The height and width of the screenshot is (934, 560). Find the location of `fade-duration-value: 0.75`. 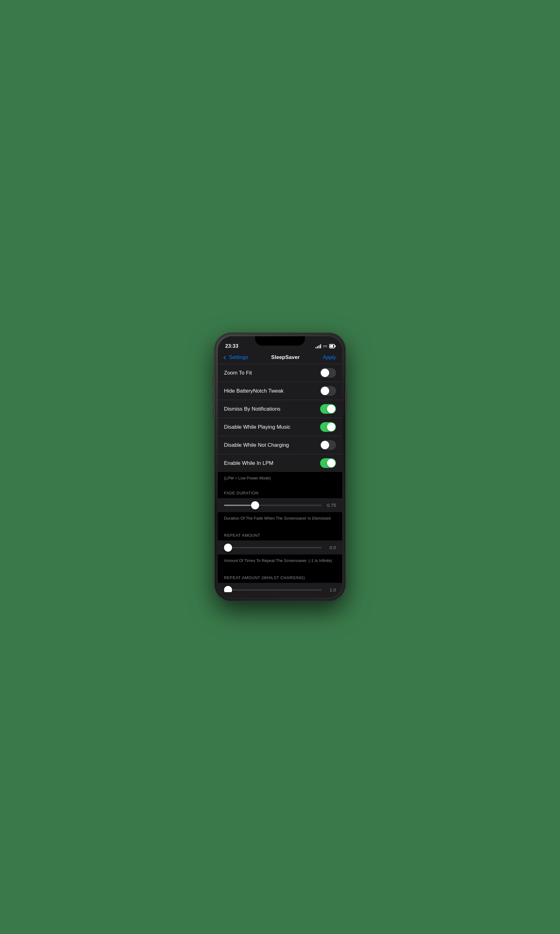

fade-duration-value: 0.75 is located at coordinates (331, 505).